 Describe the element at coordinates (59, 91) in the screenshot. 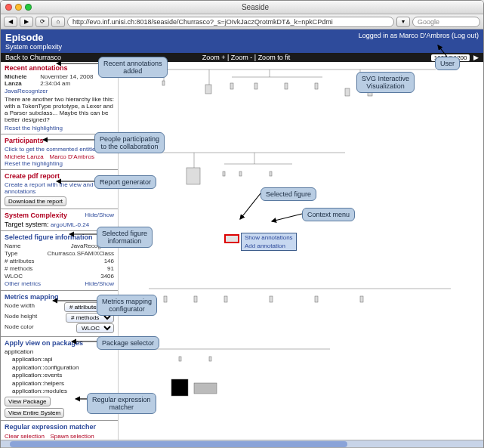

I see `annotation-entity-link: JavaRecognizer` at that location.